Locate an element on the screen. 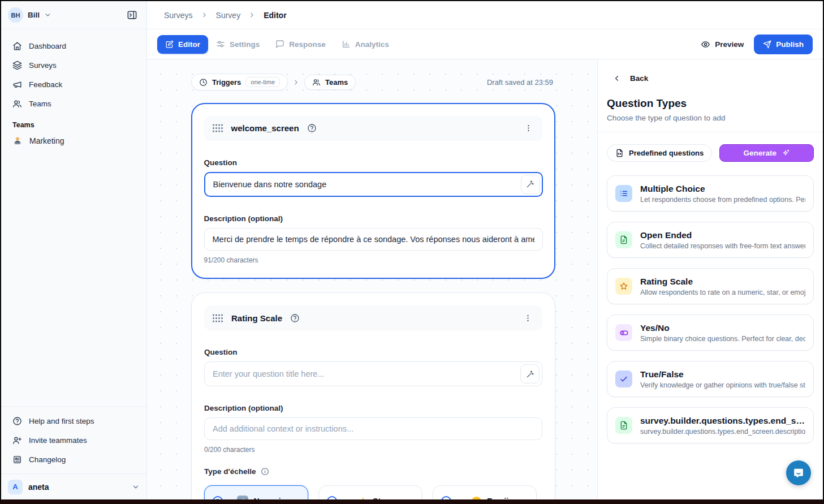 This screenshot has width=824, height=504. sidebar-item-label: Invite teammates is located at coordinates (58, 440).